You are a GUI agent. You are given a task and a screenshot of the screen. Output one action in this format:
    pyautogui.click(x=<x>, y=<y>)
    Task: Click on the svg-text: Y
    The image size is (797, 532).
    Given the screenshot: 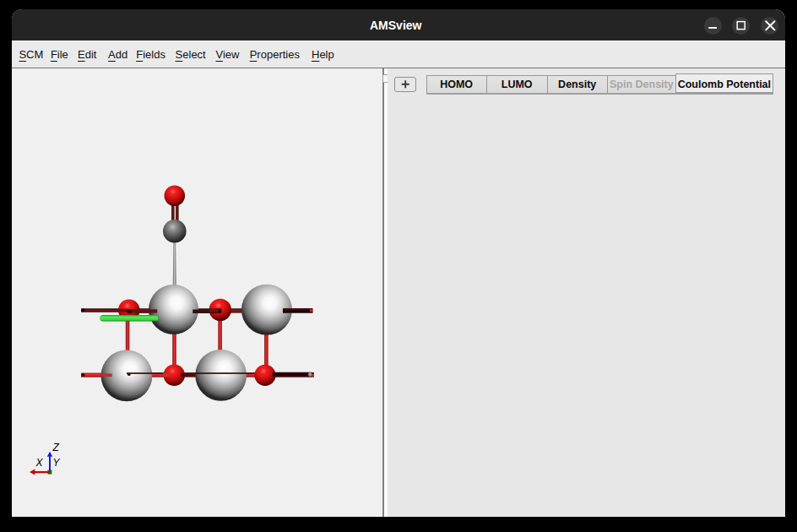 What is the action you would take?
    pyautogui.click(x=56, y=463)
    